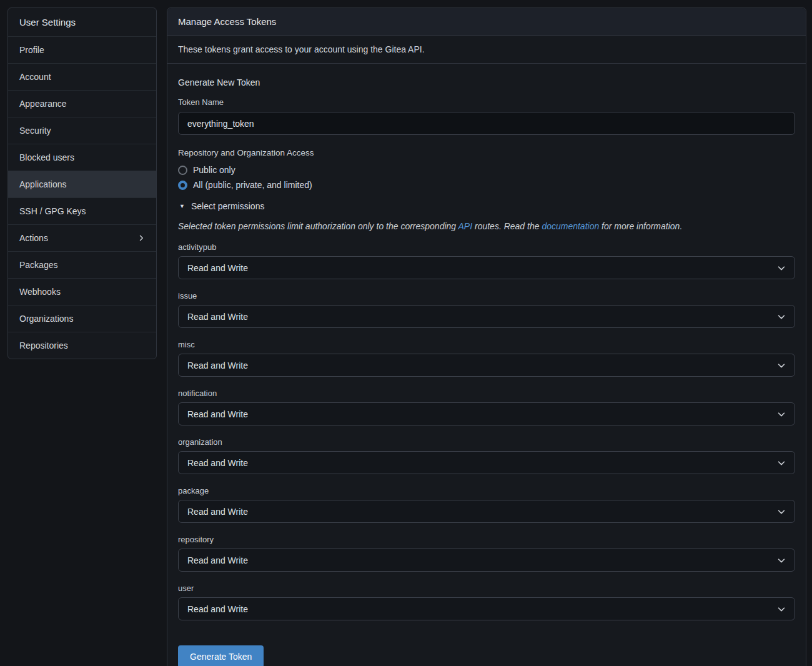  Describe the element at coordinates (228, 206) in the screenshot. I see `select-permissions-label: Select permissions` at that location.